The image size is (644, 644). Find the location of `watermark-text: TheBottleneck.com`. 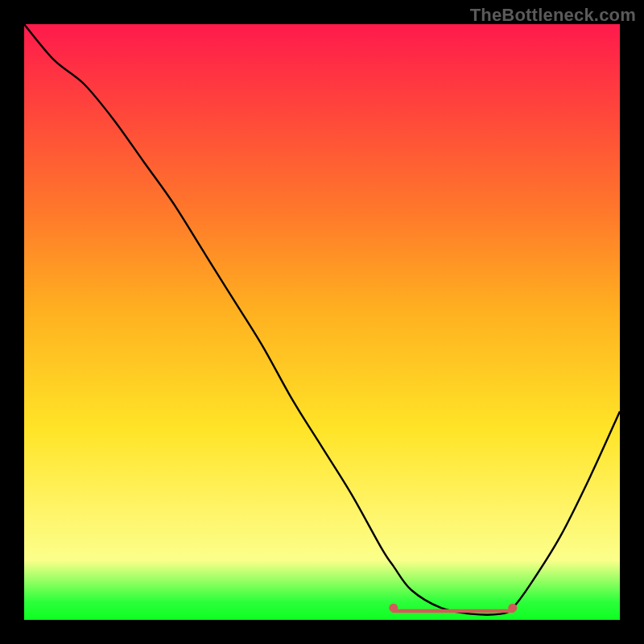

watermark-text: TheBottleneck.com is located at coordinates (553, 15).